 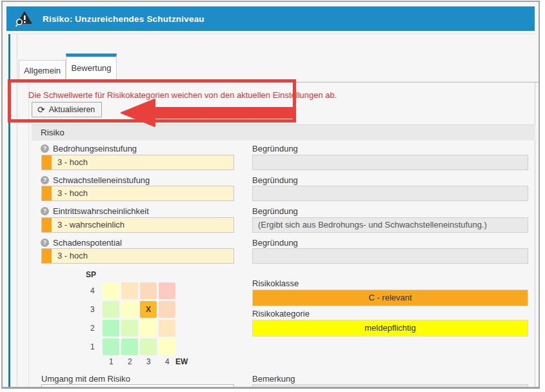 What do you see at coordinates (92, 68) in the screenshot?
I see `tab-bewertung: Bewertung` at bounding box center [92, 68].